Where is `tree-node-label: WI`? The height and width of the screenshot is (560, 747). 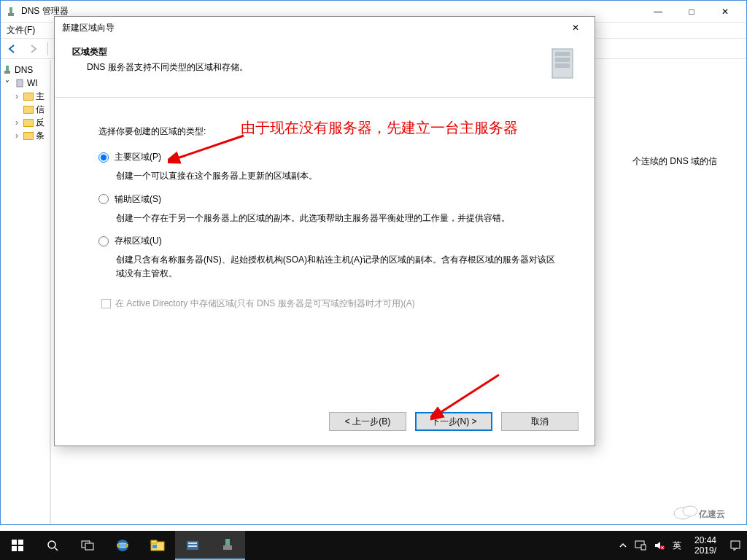
tree-node-label: WI is located at coordinates (32, 83).